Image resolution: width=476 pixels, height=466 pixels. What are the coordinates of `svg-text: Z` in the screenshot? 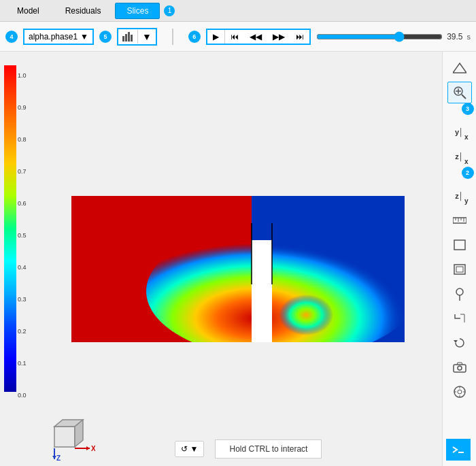 It's located at (58, 457).